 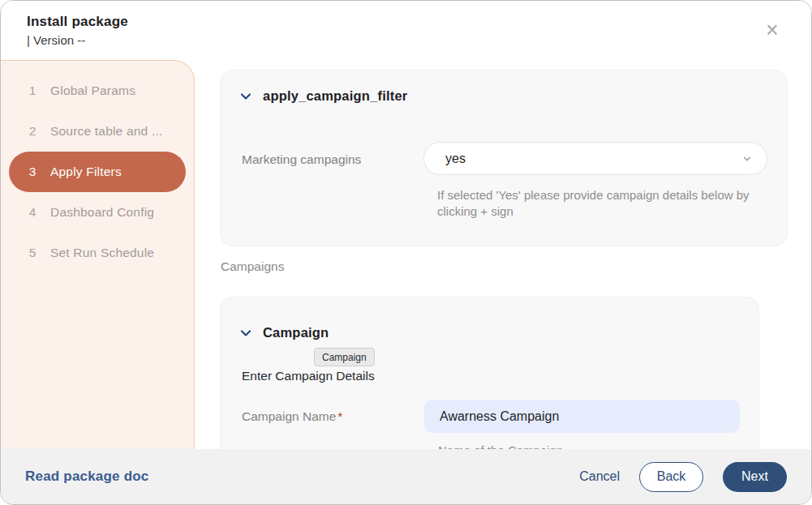 What do you see at coordinates (97, 91) in the screenshot?
I see `sidebar-item-global-params: 1 Global Params` at bounding box center [97, 91].